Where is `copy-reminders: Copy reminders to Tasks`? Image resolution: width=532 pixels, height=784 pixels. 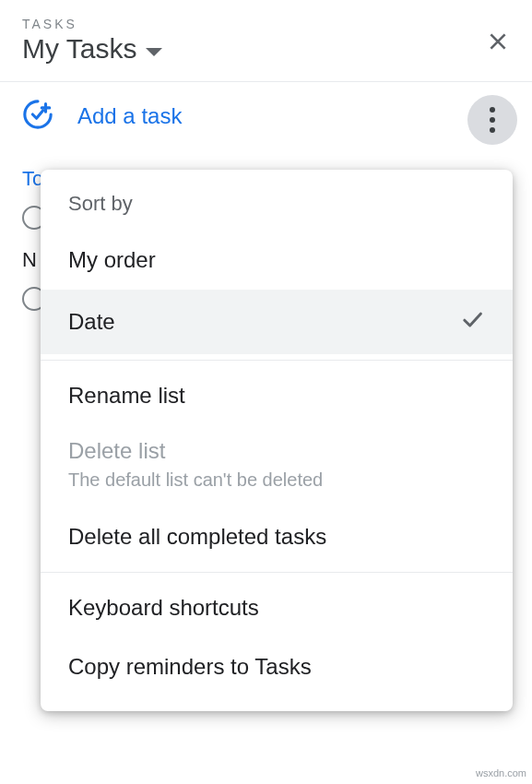
copy-reminders: Copy reminders to Tasks is located at coordinates (277, 667).